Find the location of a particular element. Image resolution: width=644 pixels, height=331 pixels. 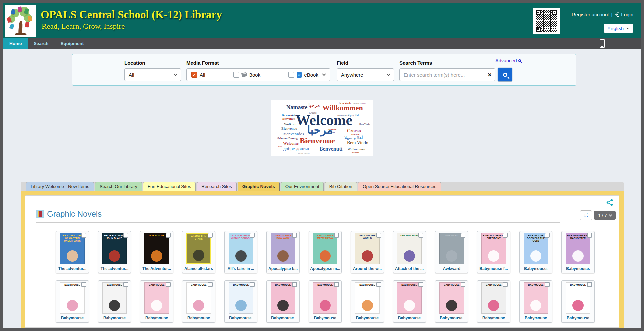

nav-item-search: Search is located at coordinates (41, 44).